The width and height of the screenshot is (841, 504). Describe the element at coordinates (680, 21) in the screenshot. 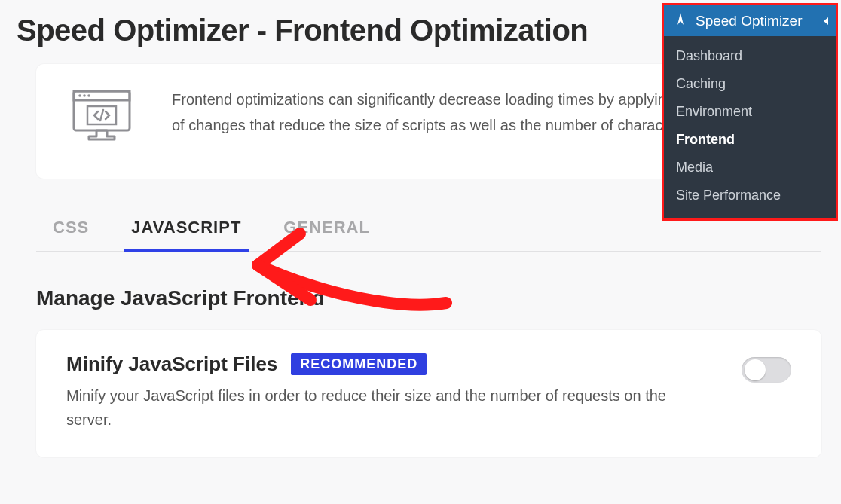

I see `speed-optimizer-icon` at that location.